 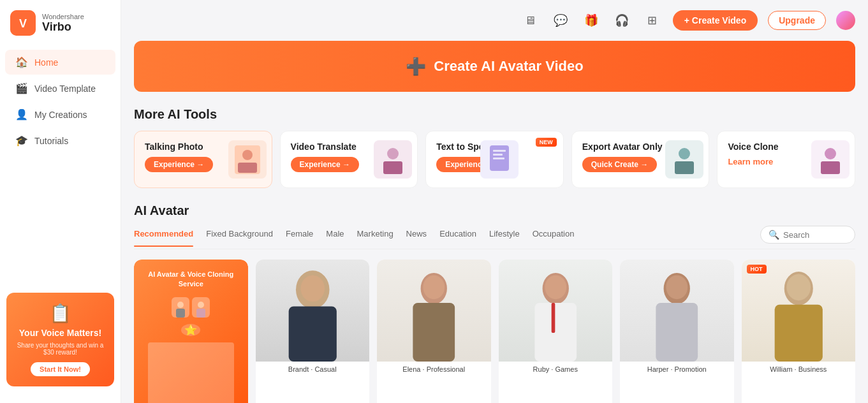 What do you see at coordinates (504, 235) in the screenshot?
I see `tab-lifestyle: Lifestyle` at bounding box center [504, 235].